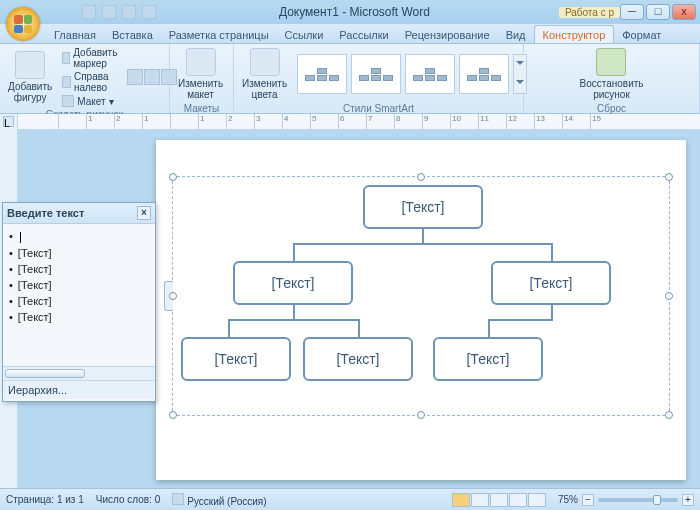 This screenshot has height=510, width=700. What do you see at coordinates (135, 77) in the screenshot?
I see `promote-icon` at bounding box center [135, 77].